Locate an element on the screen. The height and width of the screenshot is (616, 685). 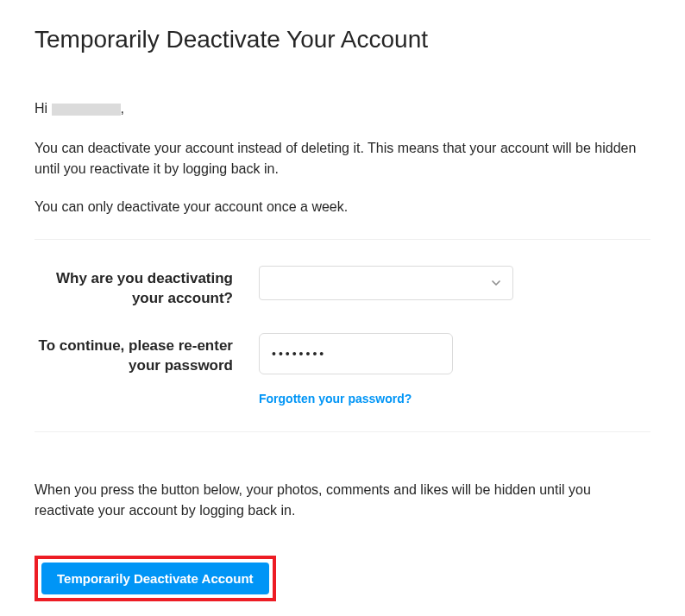
password-label: To continue, please re-enter your passwo… is located at coordinates (147, 355).